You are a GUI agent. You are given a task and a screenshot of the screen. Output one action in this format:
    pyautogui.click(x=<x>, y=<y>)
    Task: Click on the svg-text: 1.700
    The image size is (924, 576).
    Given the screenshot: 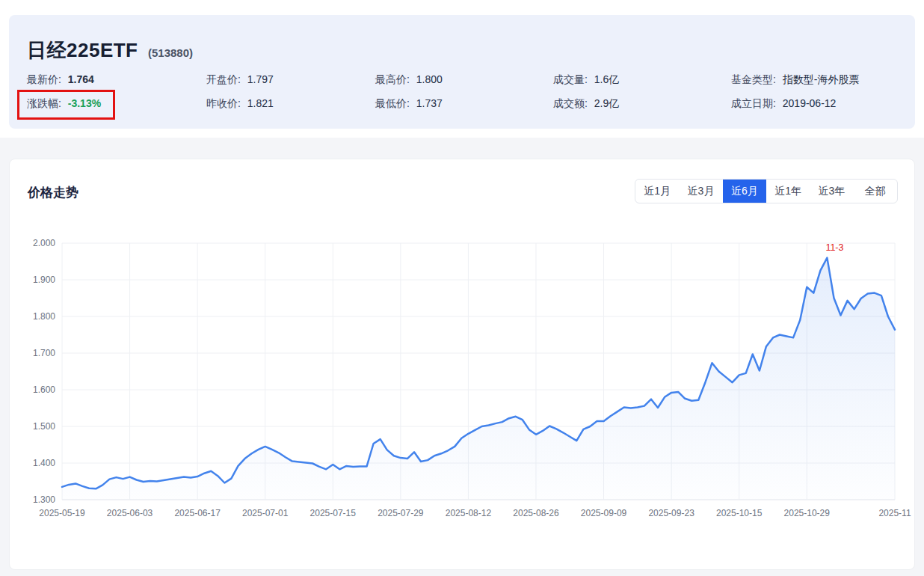 What is the action you would take?
    pyautogui.click(x=44, y=353)
    